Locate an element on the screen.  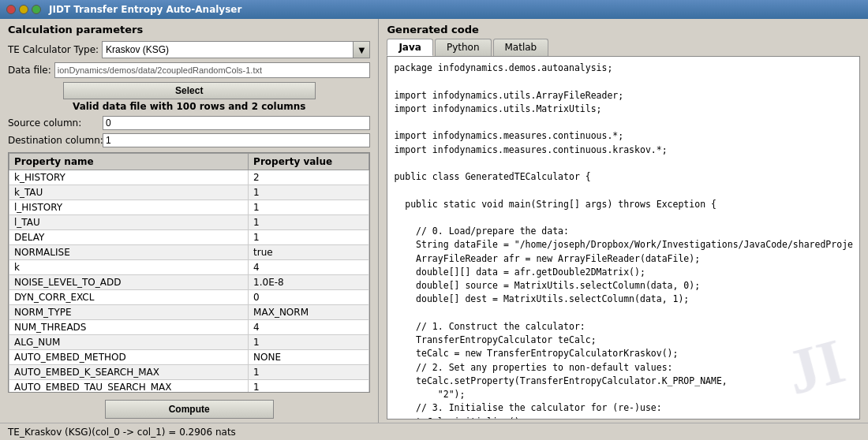
prop-name-cell: k_HISTORY is located at coordinates (129, 178).